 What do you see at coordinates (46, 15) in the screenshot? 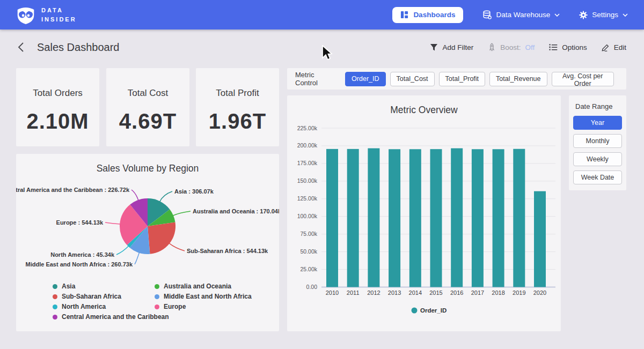
I see `brand-logo: DATA INSIDER` at bounding box center [46, 15].